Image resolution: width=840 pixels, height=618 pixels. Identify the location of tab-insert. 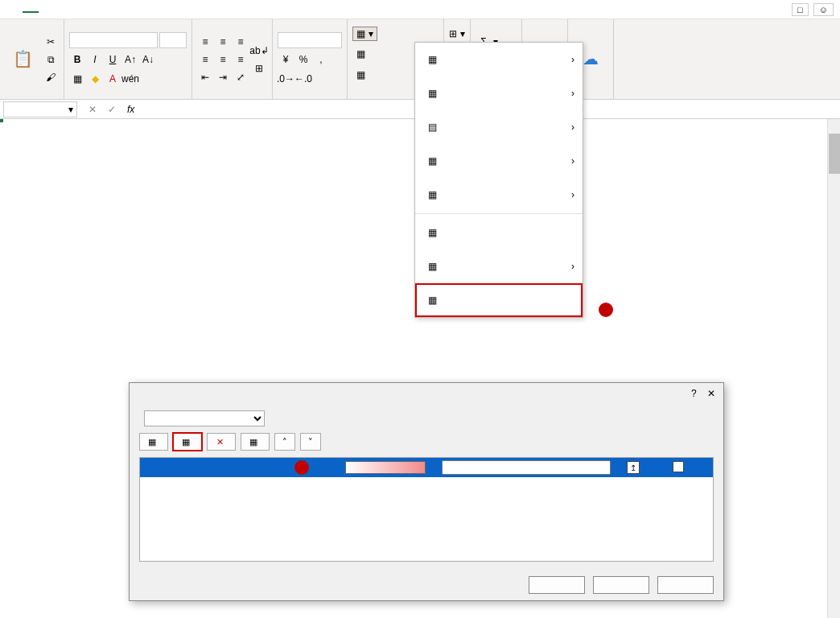
(47, 10).